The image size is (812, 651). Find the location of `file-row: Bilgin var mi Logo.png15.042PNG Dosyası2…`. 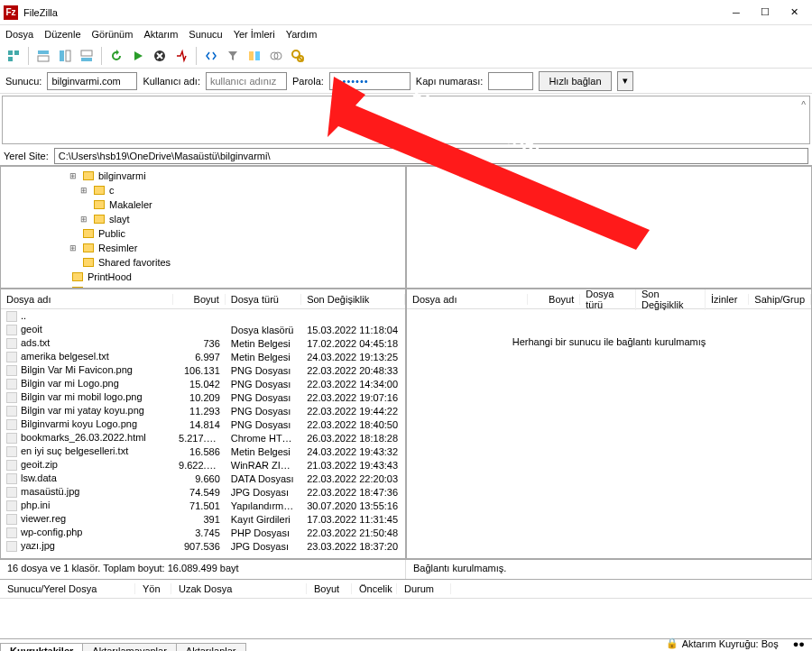

file-row: Bilgin var mi Logo.png15.042PNG Dosyası2… is located at coordinates (203, 384).